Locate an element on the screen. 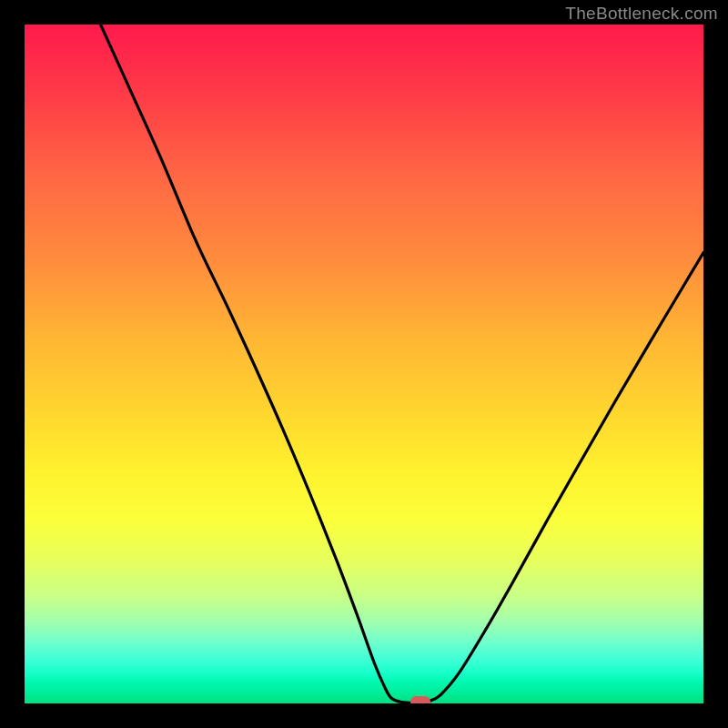 The height and width of the screenshot is (728, 728). watermark-text: TheBottleneck.com is located at coordinates (642, 14).